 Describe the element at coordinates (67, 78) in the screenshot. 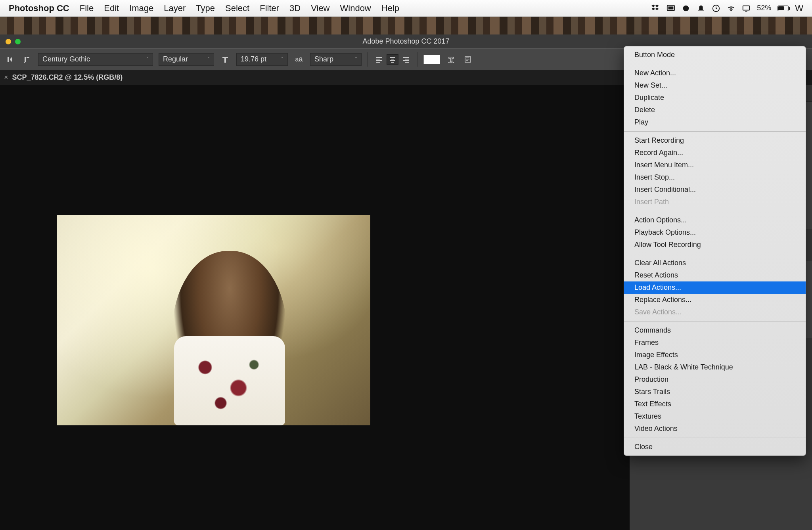

I see `document-tab: SCP_7826.CR2 @ 12.5% (RGB/8)` at that location.